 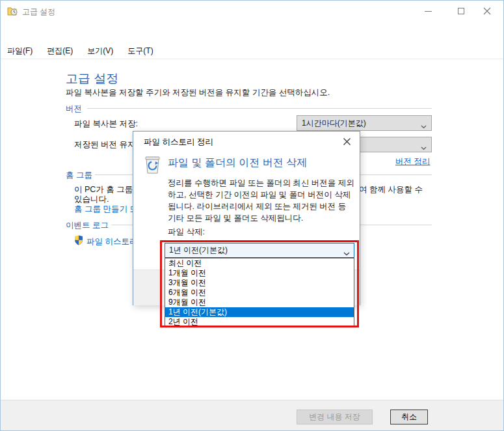 What do you see at coordinates (60, 51) in the screenshot?
I see `menu-edit: 편집(E)` at bounding box center [60, 51].